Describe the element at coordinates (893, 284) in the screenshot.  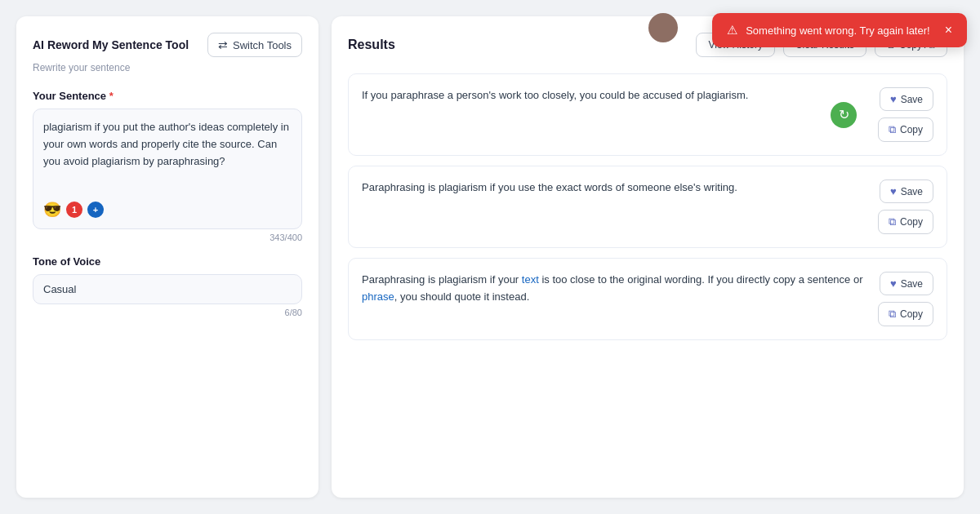
I see `heart-icon-3: ♥` at that location.